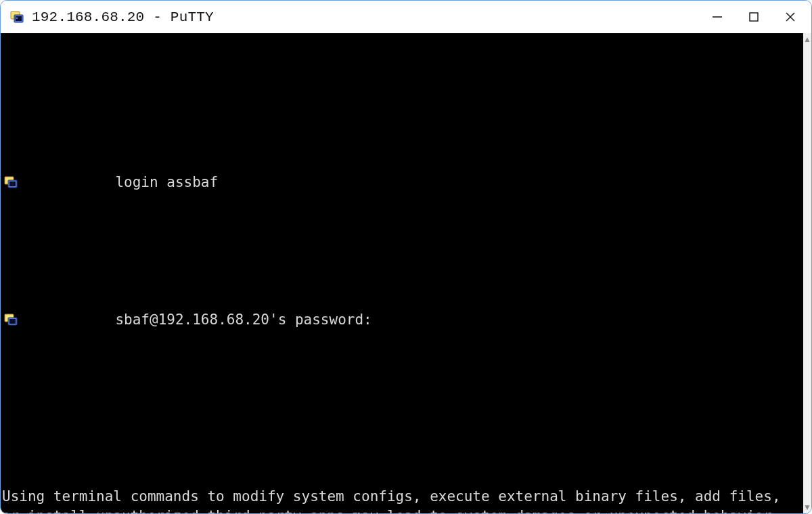  What do you see at coordinates (807, 39) in the screenshot?
I see `scroll-up-icon: ▲` at bounding box center [807, 39].